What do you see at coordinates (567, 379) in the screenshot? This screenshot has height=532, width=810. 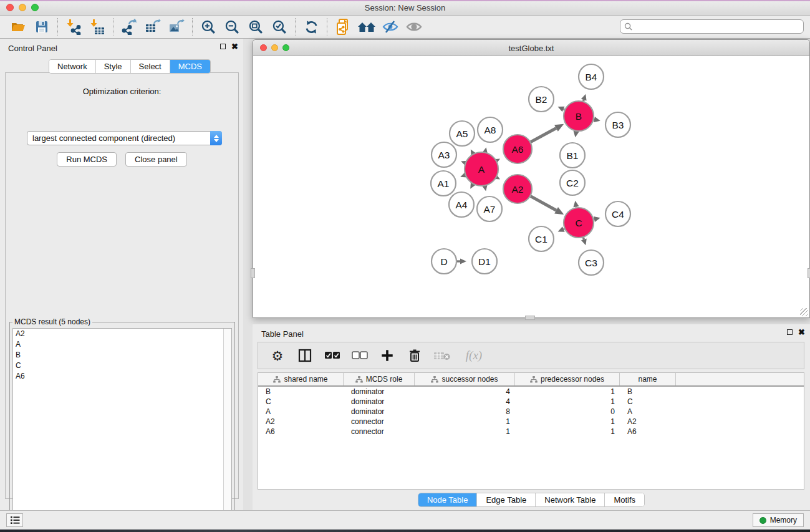 I see `column-header-predecessor-nodes: predecessor nodes` at bounding box center [567, 379].